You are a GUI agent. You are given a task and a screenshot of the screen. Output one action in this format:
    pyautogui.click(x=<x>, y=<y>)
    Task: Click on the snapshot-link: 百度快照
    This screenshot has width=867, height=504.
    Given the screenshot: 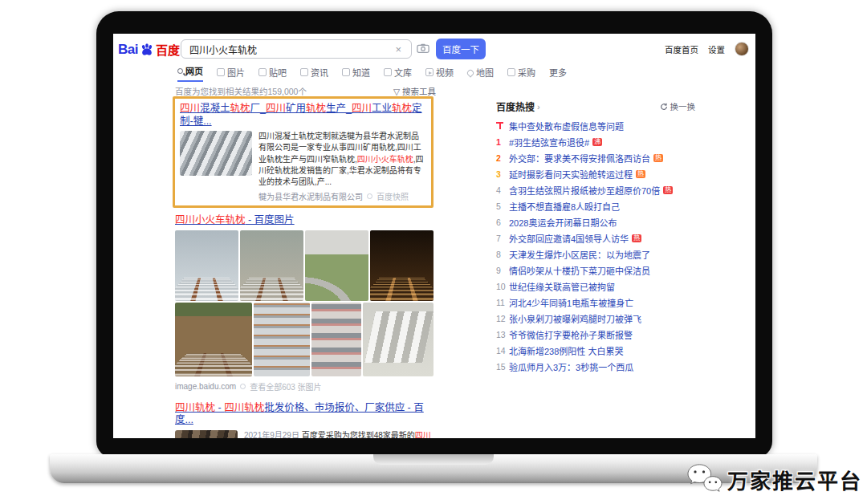 What is the action you would take?
    pyautogui.click(x=393, y=196)
    